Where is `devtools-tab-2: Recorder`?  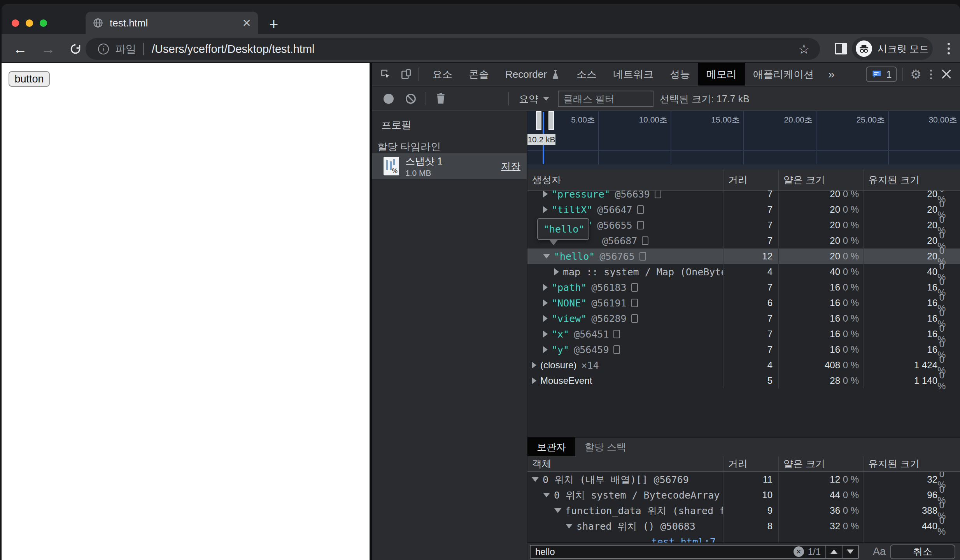 devtools-tab-2: Recorder is located at coordinates (533, 74).